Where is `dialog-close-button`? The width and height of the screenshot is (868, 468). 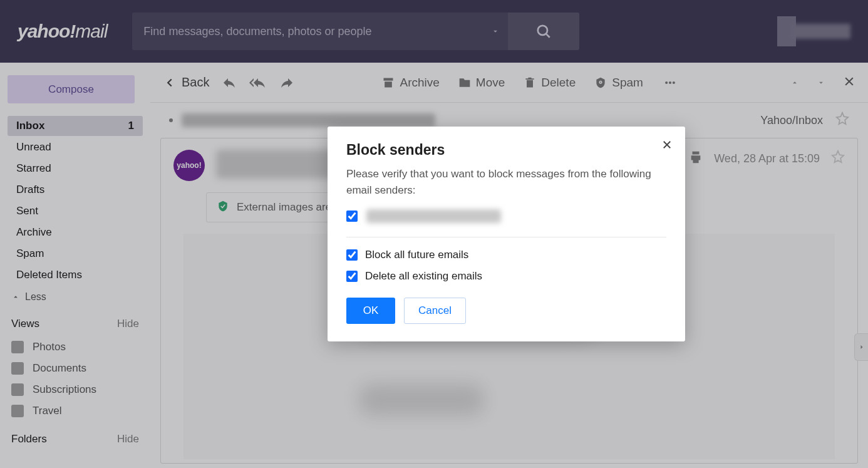
dialog-close-button is located at coordinates (667, 146).